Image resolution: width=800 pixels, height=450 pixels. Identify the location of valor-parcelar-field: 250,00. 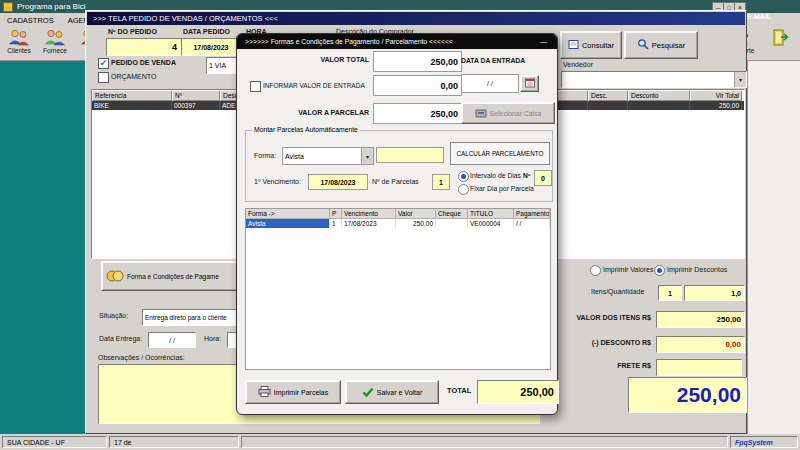
(418, 114).